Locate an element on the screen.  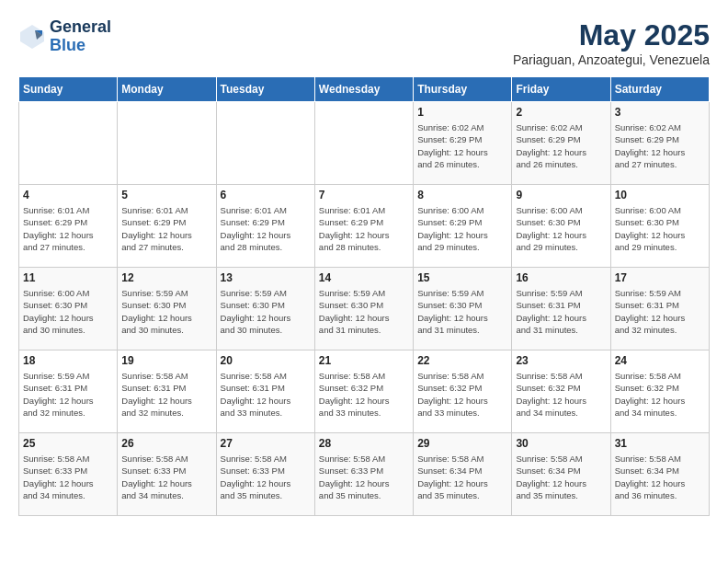
day-number: 1 is located at coordinates (462, 112).